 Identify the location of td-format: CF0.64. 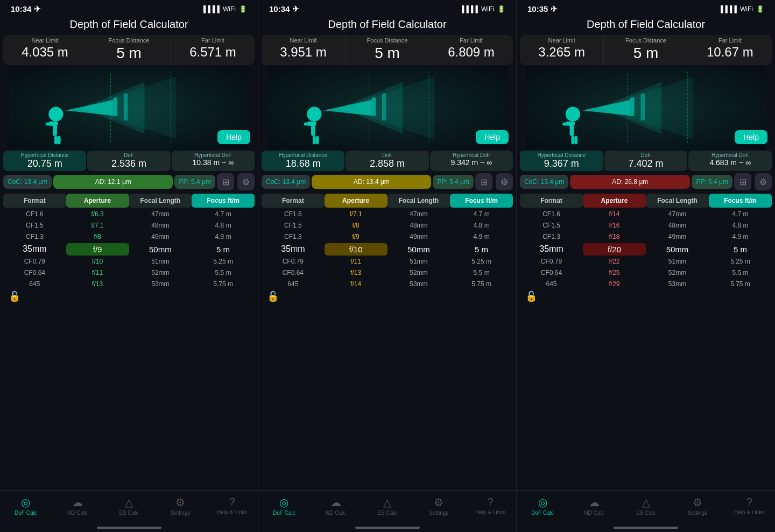
(34, 273).